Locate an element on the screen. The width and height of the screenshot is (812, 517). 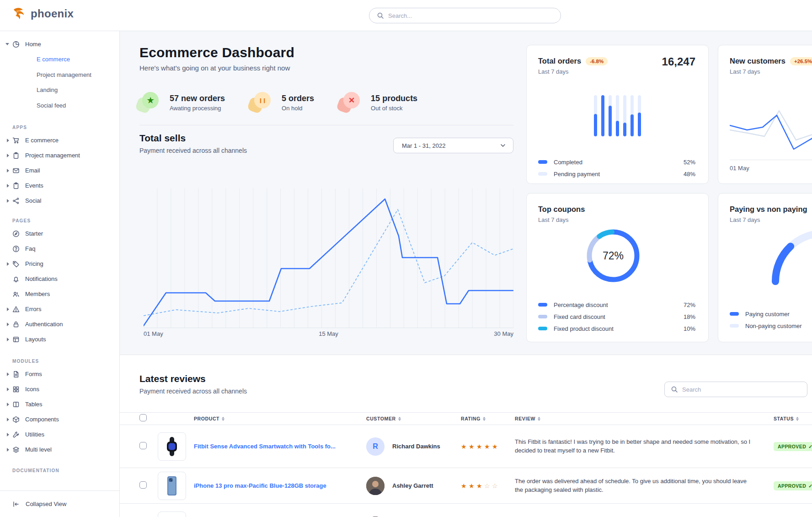
product-link: Fitbit Sense Advanced Smartwatch with To… is located at coordinates (265, 447).